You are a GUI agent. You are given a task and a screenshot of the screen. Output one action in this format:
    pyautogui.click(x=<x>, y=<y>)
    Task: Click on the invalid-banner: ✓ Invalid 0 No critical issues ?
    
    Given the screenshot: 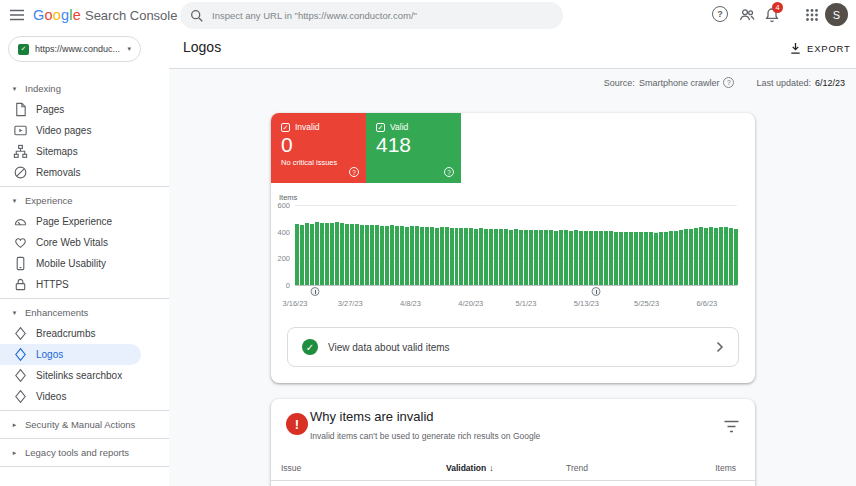 What is the action you would take?
    pyautogui.click(x=318, y=148)
    